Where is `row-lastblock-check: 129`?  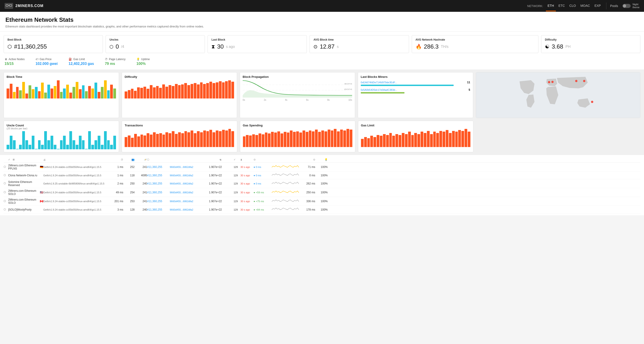
row-lastblock-check: 129 is located at coordinates (237, 201).